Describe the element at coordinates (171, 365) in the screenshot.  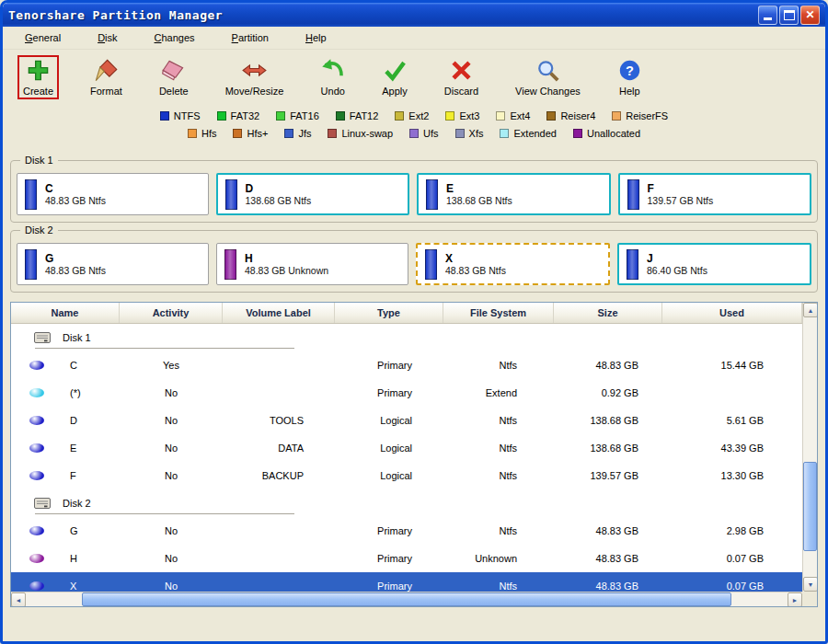
I see `cell-activity: Yes` at that location.